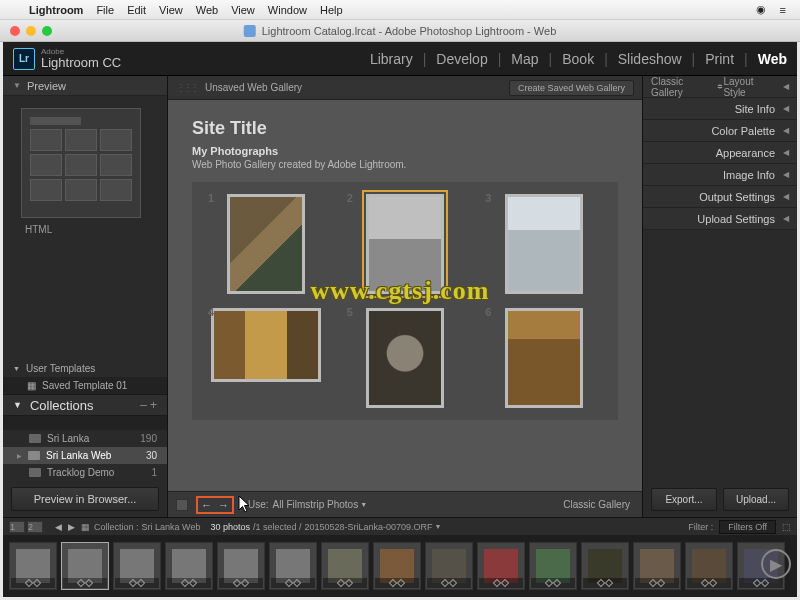 This screenshot has width=800, height=600. I want to click on grid-icon: ▦, so click(86, 527).